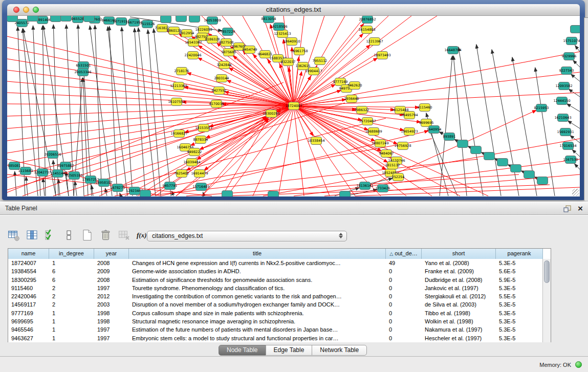 This screenshot has width=588, height=372. I want to click on table-cell-short: Nakamura et al. (1997), so click(459, 330).